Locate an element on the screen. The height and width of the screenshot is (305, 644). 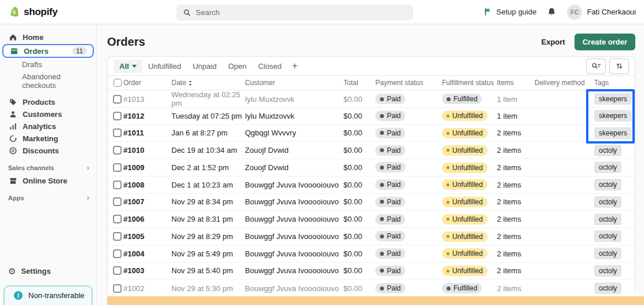
table-row: #1005 Nov 29 at 8:29 pm Bouwggf Jvuva Iv… is located at coordinates (371, 237).